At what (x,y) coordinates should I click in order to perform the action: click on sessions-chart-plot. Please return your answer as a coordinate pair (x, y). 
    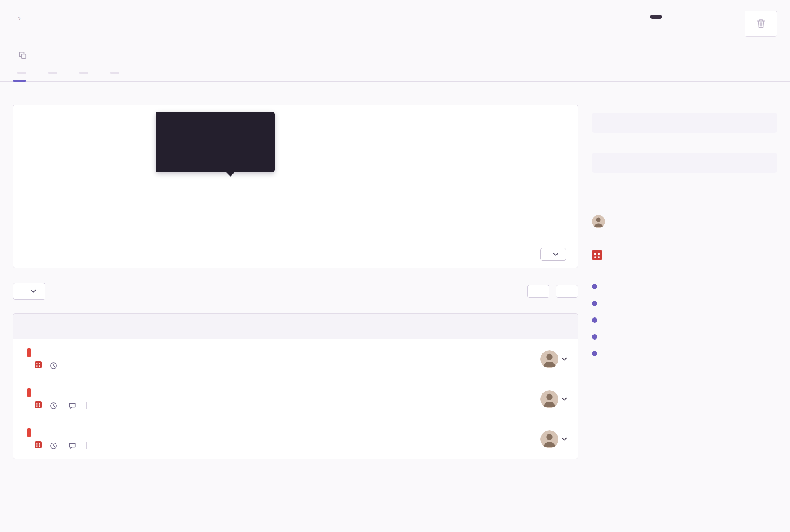
    Looking at the image, I should click on (307, 175).